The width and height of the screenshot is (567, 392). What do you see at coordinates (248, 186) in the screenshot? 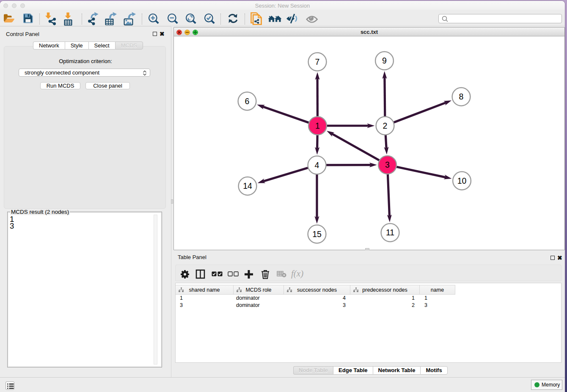
I see `svg-text: 14` at bounding box center [248, 186].